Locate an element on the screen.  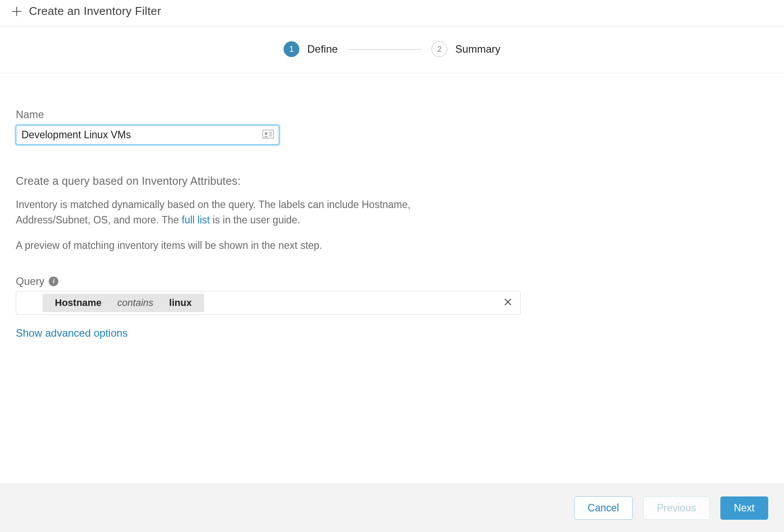
query-input: Hostname contains linux is located at coordinates (268, 303).